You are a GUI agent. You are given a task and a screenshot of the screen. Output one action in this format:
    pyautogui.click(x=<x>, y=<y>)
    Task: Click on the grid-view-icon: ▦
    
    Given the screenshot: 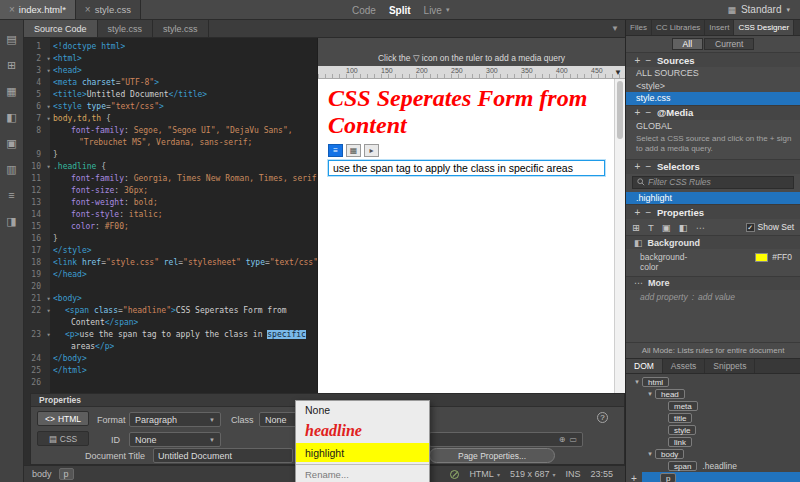 What is the action you would take?
    pyautogui.click(x=12, y=91)
    